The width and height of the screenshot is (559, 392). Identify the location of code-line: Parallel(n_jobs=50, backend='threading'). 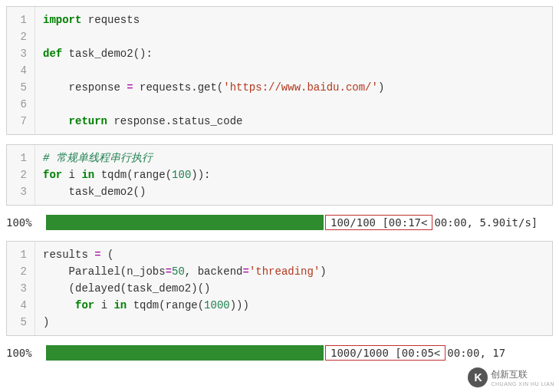
(294, 272).